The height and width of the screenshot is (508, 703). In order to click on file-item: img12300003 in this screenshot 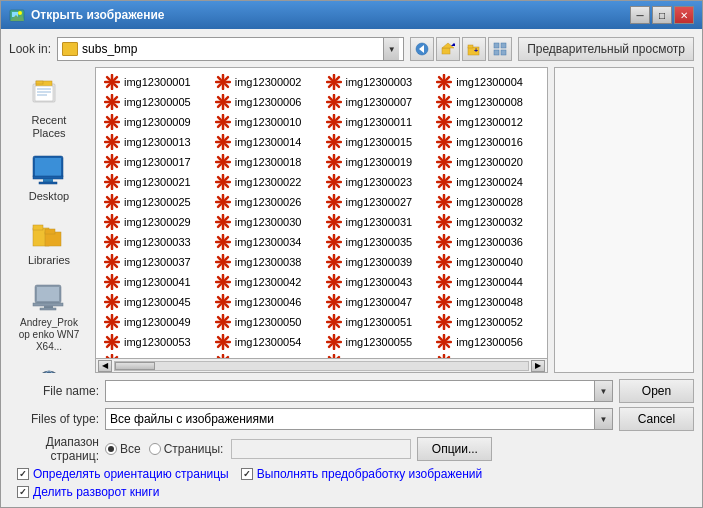, I will do `click(378, 82)`.